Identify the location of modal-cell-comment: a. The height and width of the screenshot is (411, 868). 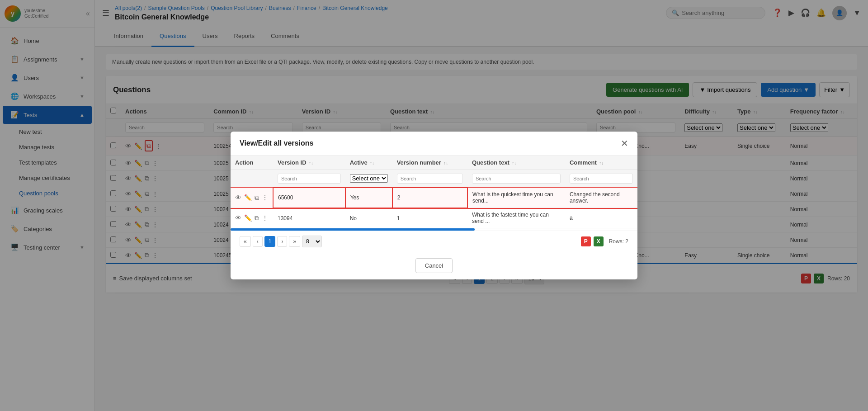
(601, 218).